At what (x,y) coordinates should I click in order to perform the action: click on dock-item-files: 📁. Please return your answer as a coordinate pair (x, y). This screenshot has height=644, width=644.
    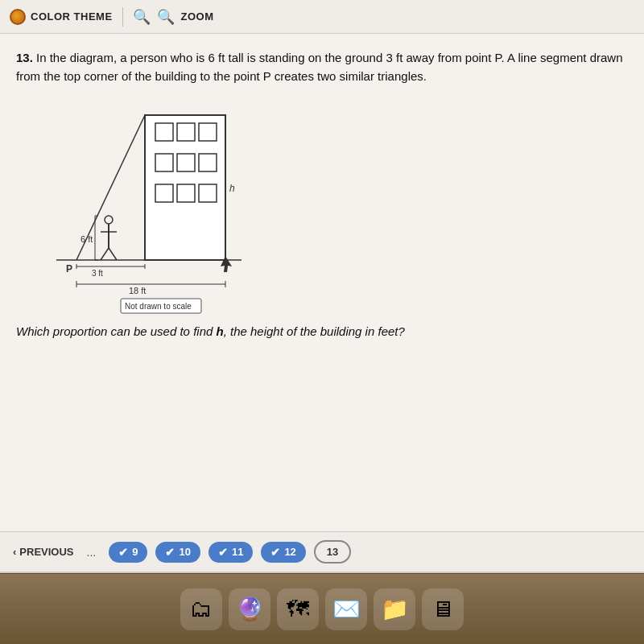
    Looking at the image, I should click on (394, 609).